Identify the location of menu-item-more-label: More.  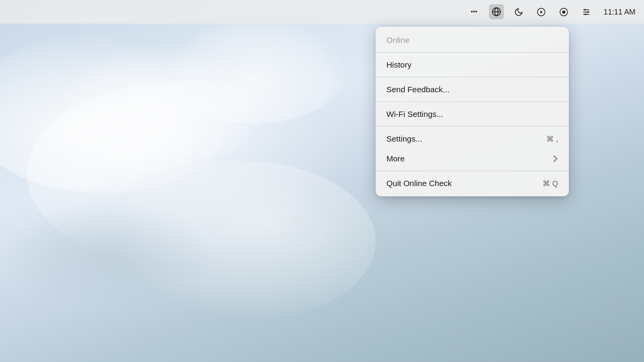
(396, 159).